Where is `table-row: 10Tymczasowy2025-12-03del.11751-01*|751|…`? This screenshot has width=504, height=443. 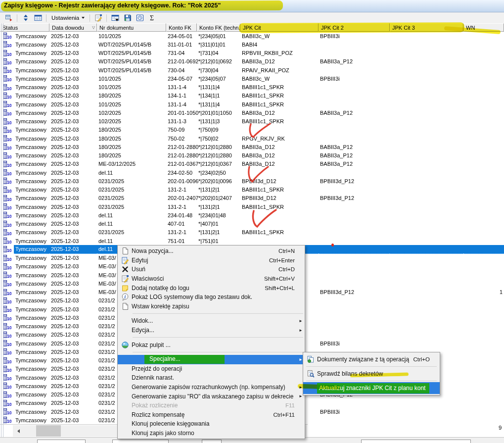
table-row: 10Tymczasowy2025-12-03del.11751-01*|751|… is located at coordinates (252, 241).